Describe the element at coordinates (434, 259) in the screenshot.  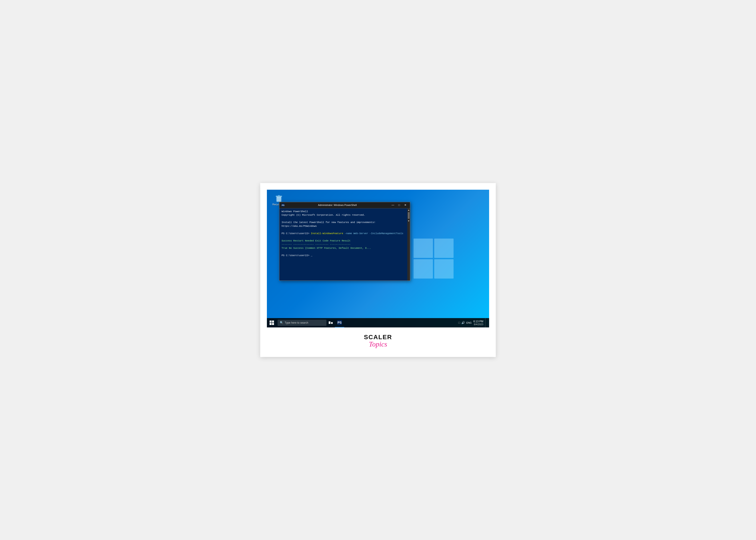
I see `windows-logo-watermark` at that location.